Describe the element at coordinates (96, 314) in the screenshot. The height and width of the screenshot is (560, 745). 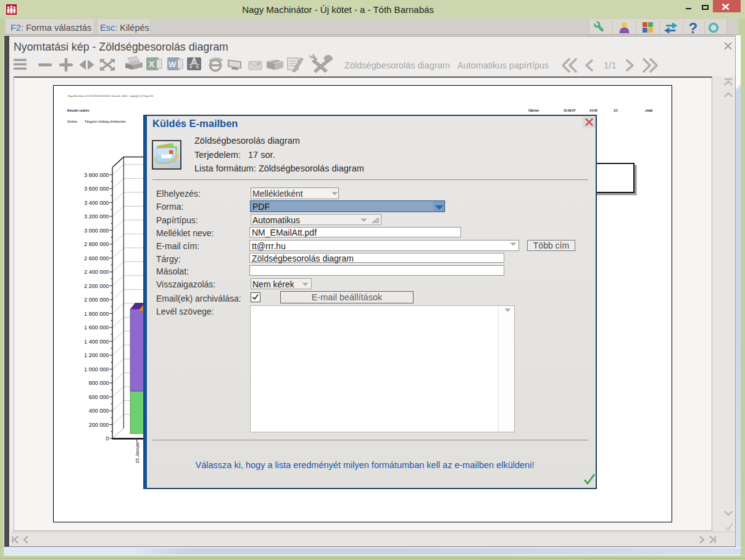
I see `svg-text: 1 800 000` at that location.